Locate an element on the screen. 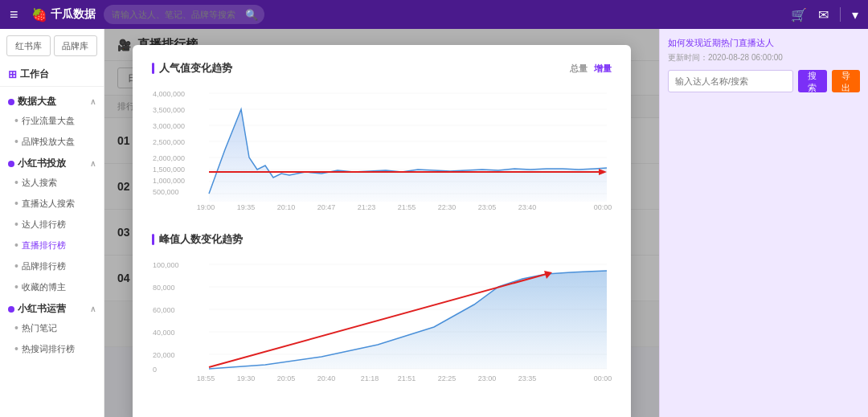 This screenshot has height=417, width=868. sidebar-item-label: 品牌投放大盘 is located at coordinates (48, 141).